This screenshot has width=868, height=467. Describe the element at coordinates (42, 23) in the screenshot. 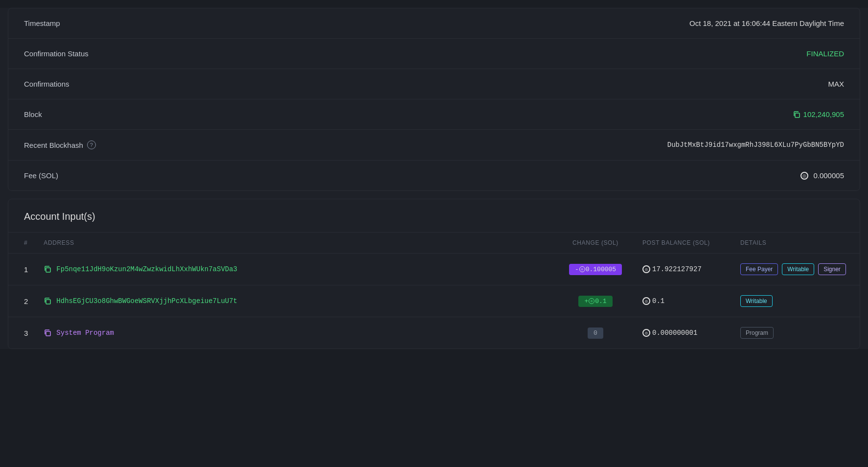

I see `timestamp-label: Timestamp` at that location.